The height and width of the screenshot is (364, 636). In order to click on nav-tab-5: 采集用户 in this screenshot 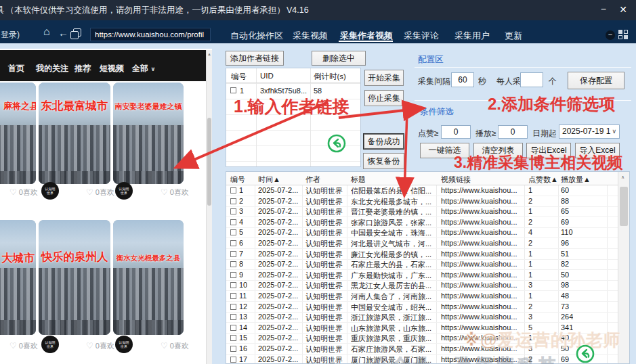, I will do `click(472, 36)`.